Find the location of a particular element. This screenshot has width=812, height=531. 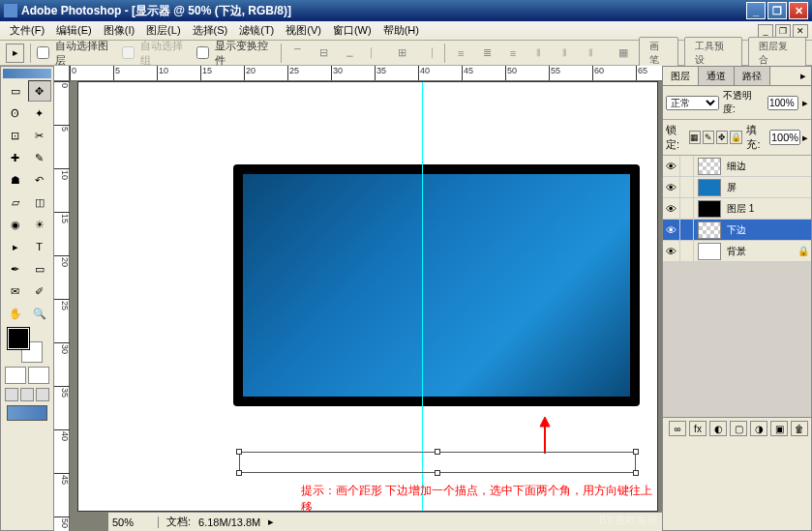

well-tool-presets: 工具预设 is located at coordinates (713, 53).